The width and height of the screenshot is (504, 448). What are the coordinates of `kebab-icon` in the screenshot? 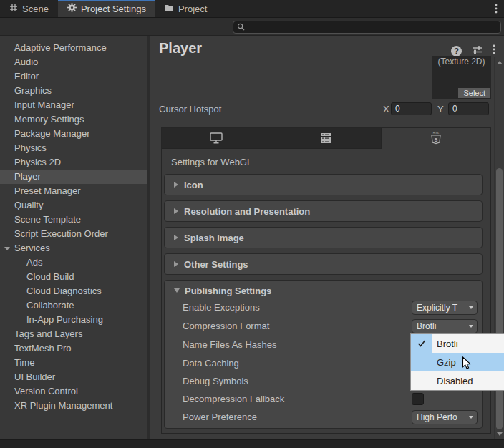 It's located at (496, 9).